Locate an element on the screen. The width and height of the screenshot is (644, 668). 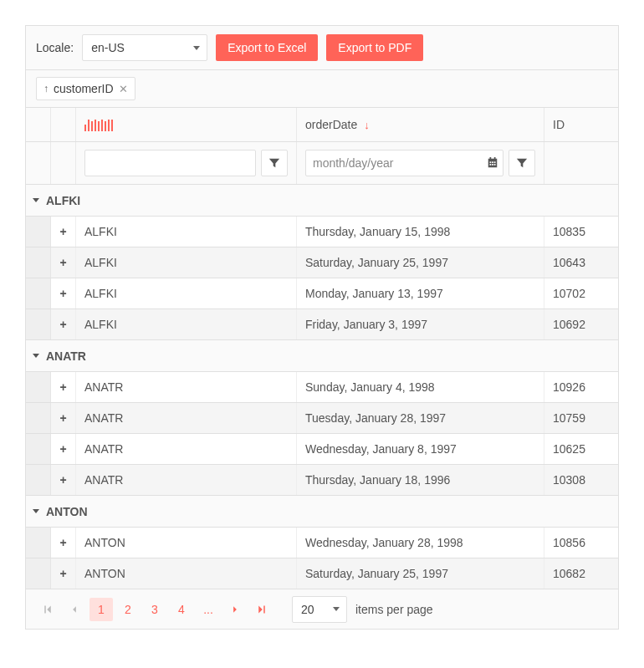
pager-next-button is located at coordinates (235, 609).